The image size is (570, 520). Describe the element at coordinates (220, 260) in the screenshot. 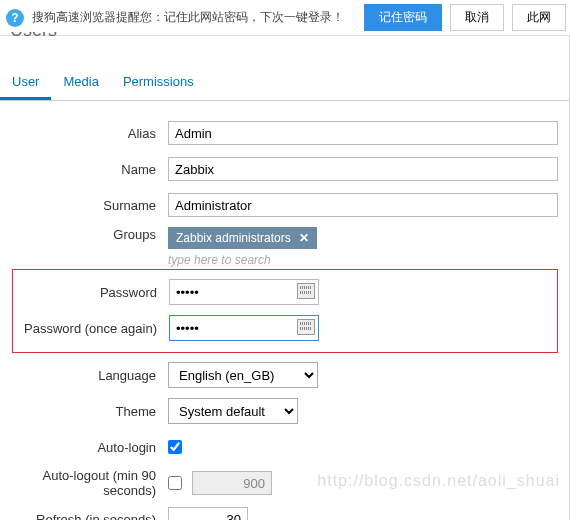

I see `groups-search-placeholder: type here to search` at that location.